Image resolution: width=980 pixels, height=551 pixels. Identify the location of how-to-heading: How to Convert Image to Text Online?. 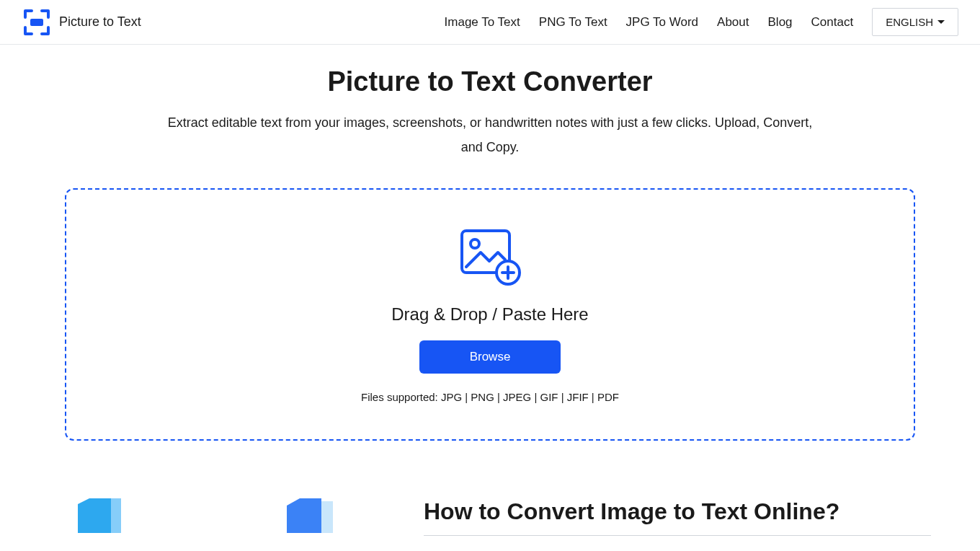
(677, 512).